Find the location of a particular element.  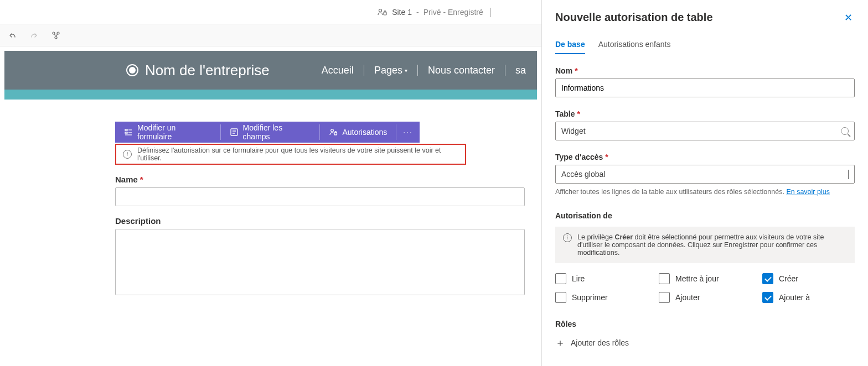

info-text-bold: Créer is located at coordinates (623, 237).